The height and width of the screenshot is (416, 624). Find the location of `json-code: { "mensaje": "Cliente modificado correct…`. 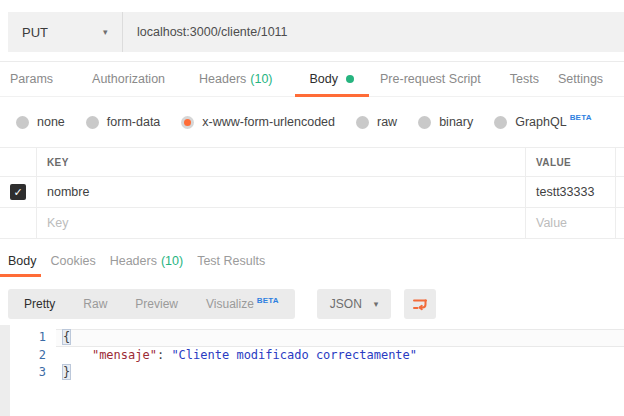

json-code: { "mensaje": "Cliente modificado correct… is located at coordinates (340, 356).